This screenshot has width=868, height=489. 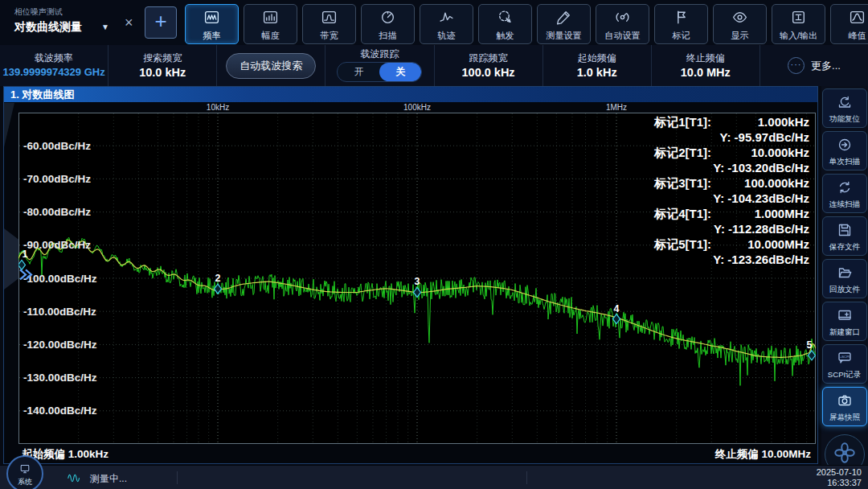 I want to click on tab-subtitle: 相位噪声测试, so click(x=39, y=12).